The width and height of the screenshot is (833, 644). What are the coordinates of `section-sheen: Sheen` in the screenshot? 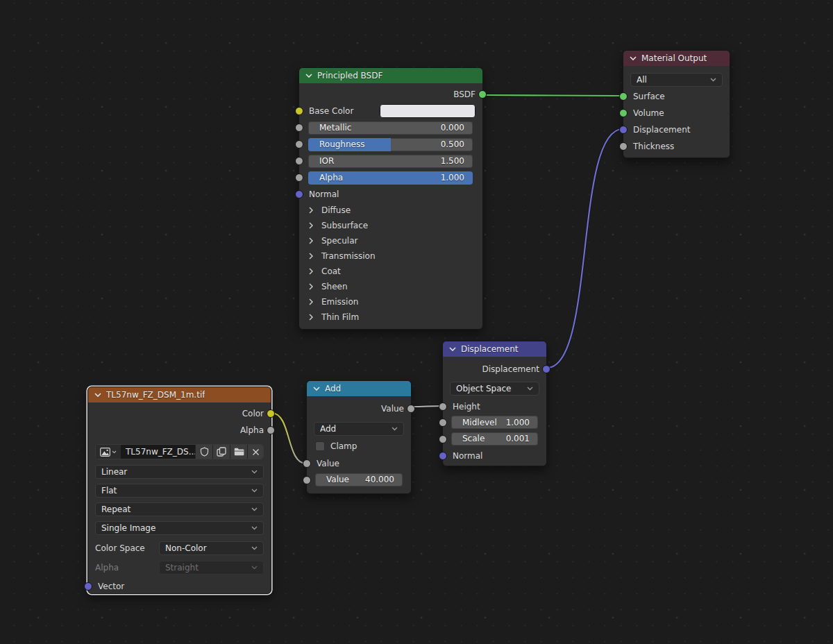 It's located at (391, 287).